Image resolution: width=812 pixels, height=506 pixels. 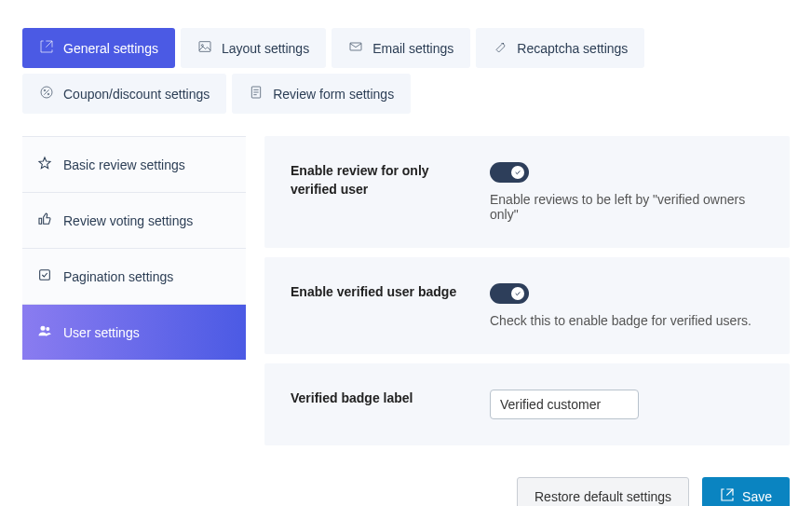 I want to click on sidebar-item-pagination: Pagination settings, so click(x=134, y=277).